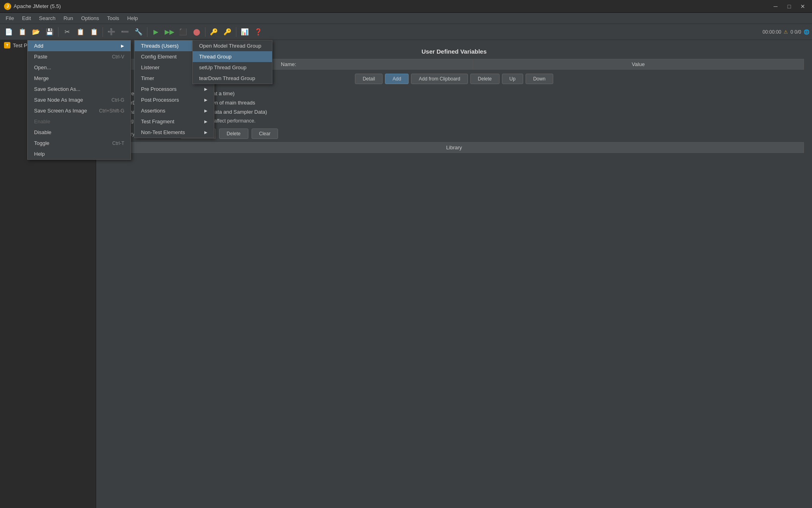 The width and height of the screenshot is (812, 508). What do you see at coordinates (79, 110) in the screenshot?
I see `menu-item-save-screen: Save Screen As Image Ctrl+Shift-G` at bounding box center [79, 110].